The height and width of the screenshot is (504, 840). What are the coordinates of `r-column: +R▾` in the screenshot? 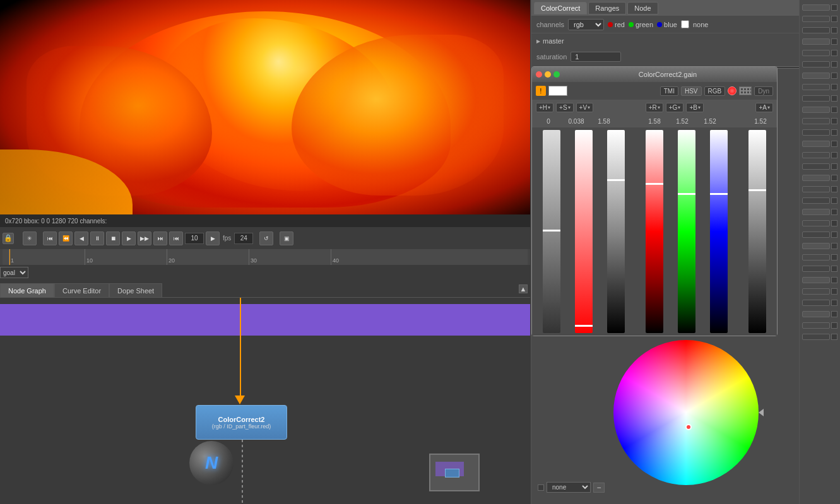 It's located at (654, 107).